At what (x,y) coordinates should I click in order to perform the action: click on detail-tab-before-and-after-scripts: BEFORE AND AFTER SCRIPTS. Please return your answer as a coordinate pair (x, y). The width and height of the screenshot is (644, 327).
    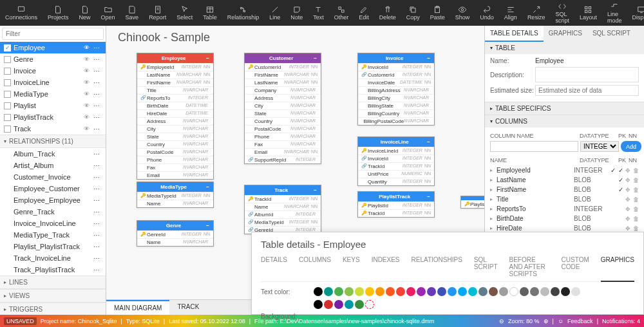
    Looking at the image, I should click on (529, 266).